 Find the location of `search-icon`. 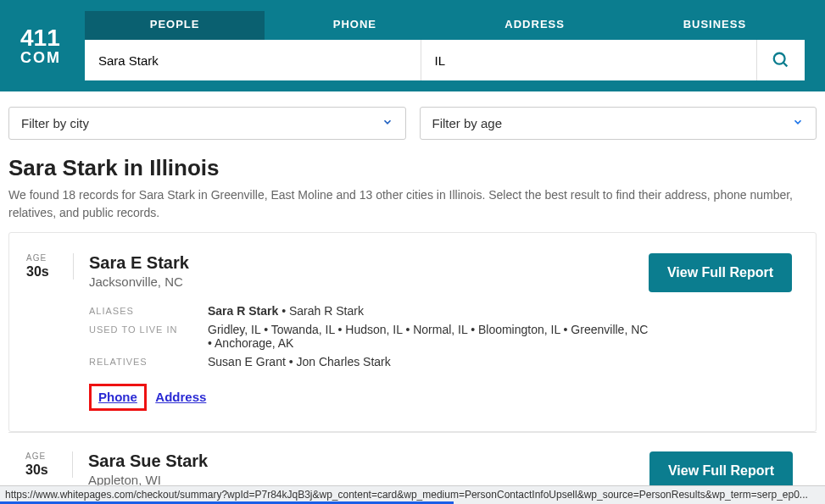

search-icon is located at coordinates (781, 60).